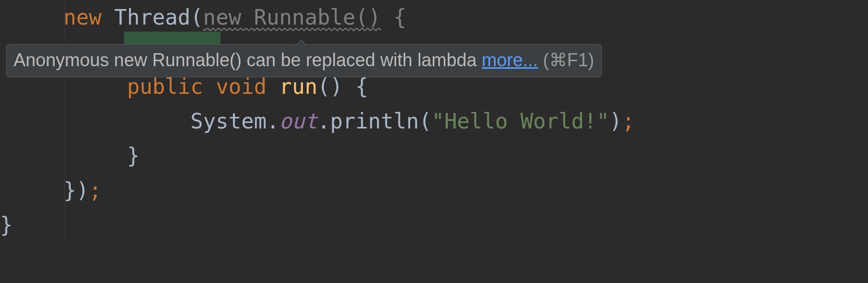 The height and width of the screenshot is (283, 868). What do you see at coordinates (298, 121) in the screenshot?
I see `field-out: out` at bounding box center [298, 121].